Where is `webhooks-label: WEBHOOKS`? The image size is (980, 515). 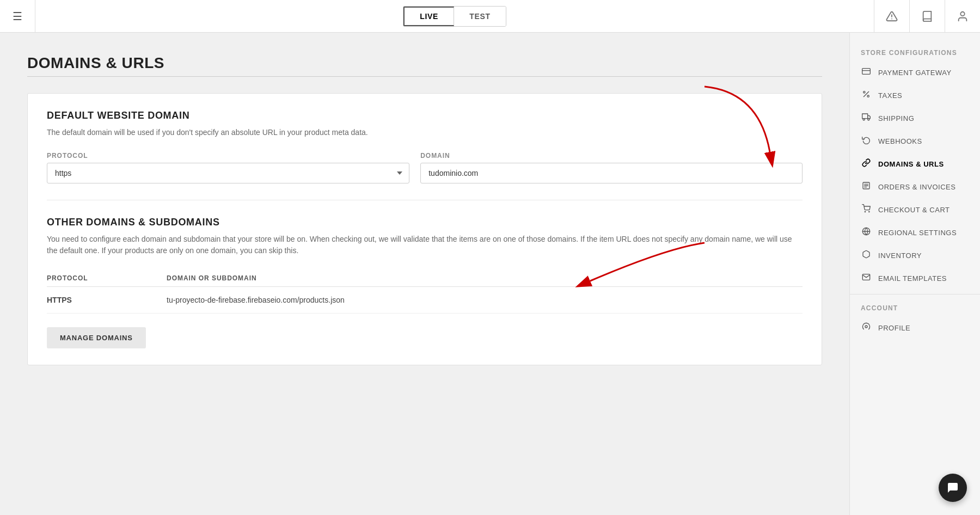
webhooks-label: WEBHOOKS is located at coordinates (901, 142).